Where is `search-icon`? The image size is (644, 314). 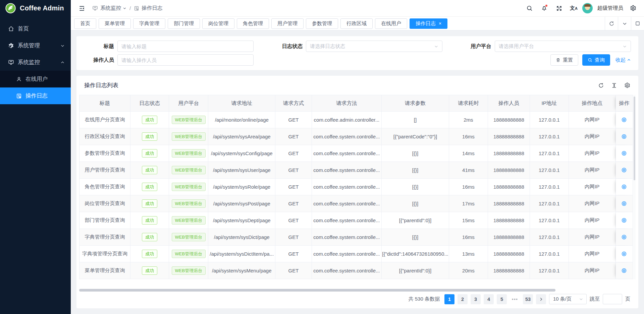
search-icon is located at coordinates (590, 60).